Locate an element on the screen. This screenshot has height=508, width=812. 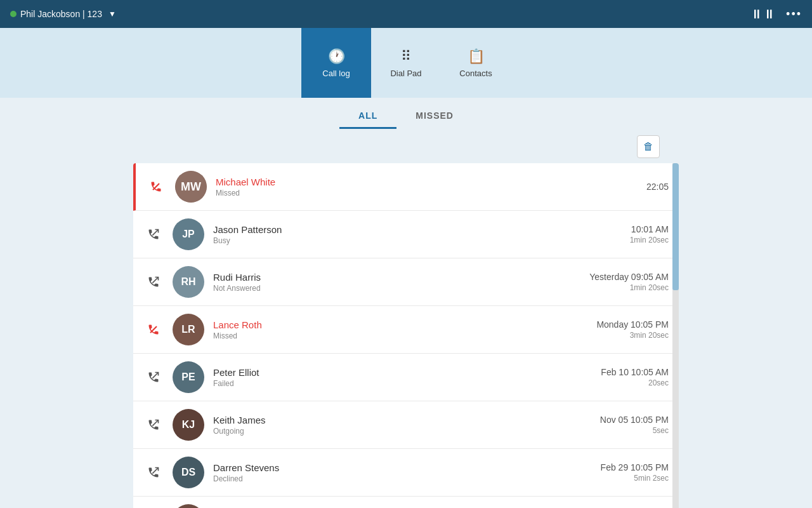
avatar: JP is located at coordinates (188, 234).